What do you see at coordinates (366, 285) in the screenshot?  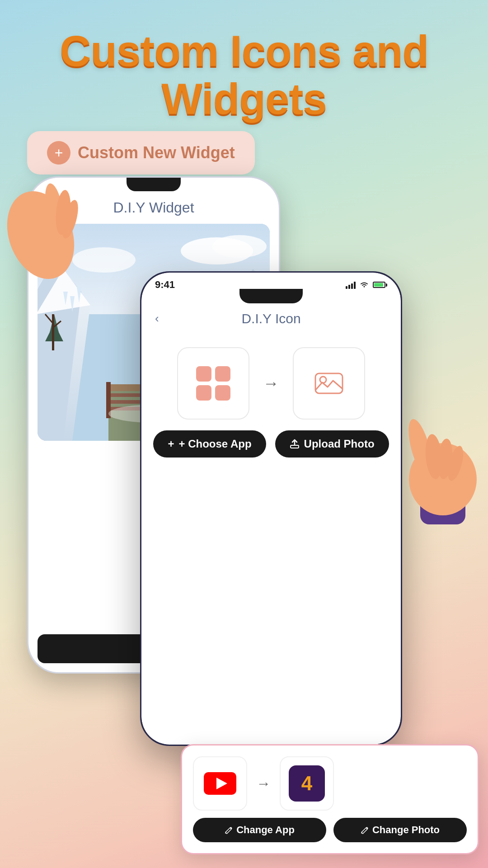 I see `status-icons` at bounding box center [366, 285].